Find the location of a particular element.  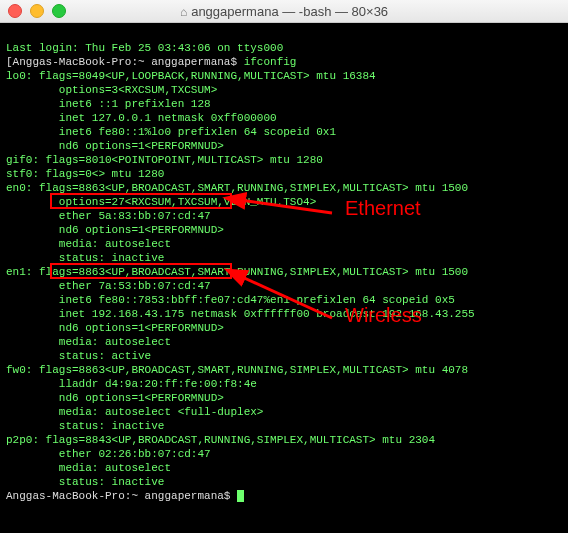

out-25: status: inactive is located at coordinates (284, 426).